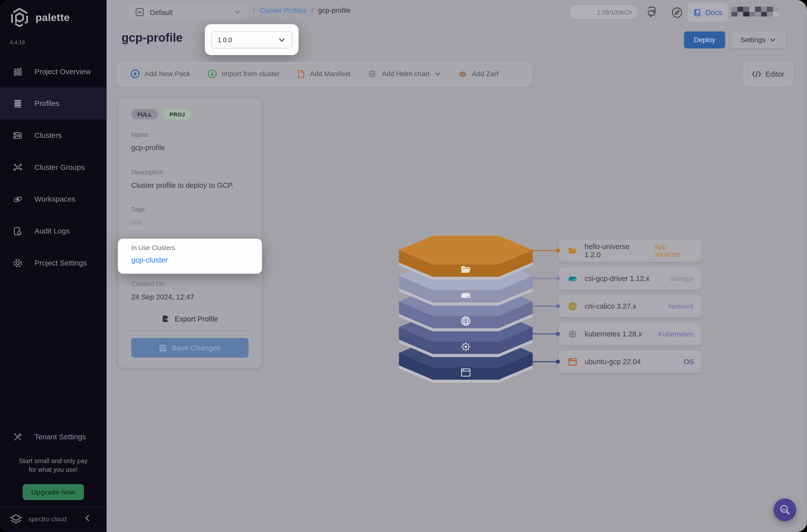  Describe the element at coordinates (196, 319) in the screenshot. I see `export-profile-label: Export Profile` at that location.